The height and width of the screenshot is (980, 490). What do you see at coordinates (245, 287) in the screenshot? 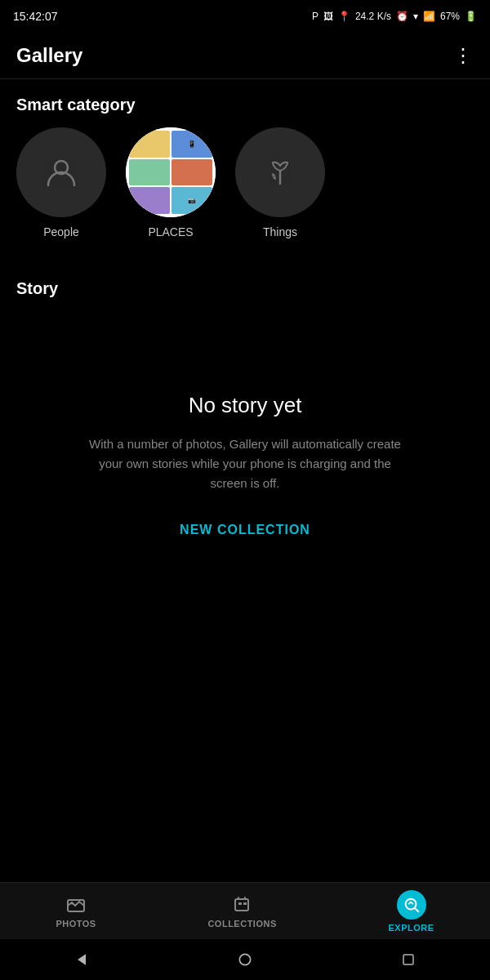
I see `story-title: Story` at bounding box center [245, 287].